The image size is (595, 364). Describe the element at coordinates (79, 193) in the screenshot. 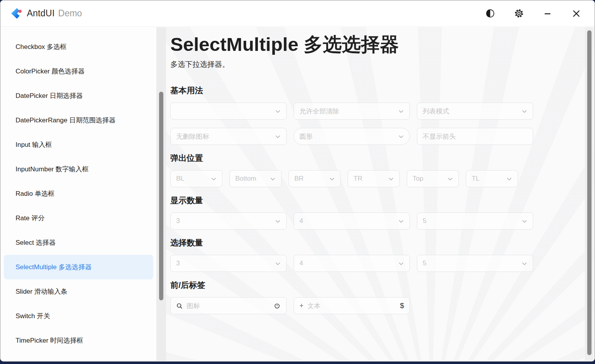

I see `sidebar-item-radio: Radio 单选框` at that location.